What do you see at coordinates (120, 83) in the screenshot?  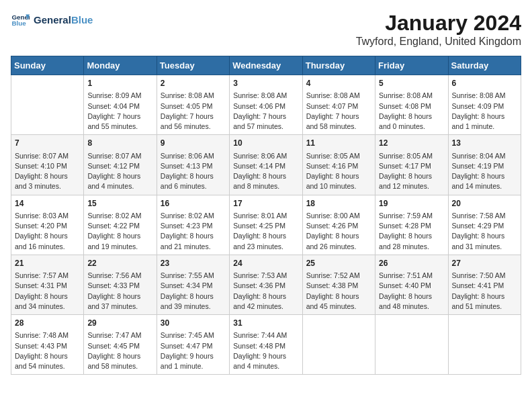 I see `day-number: 1` at bounding box center [120, 83].